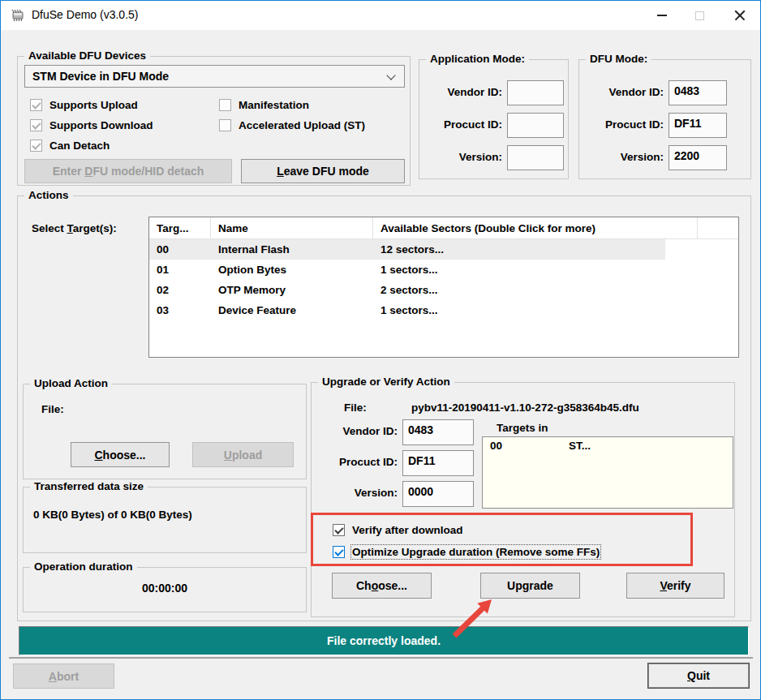  What do you see at coordinates (438, 494) in the screenshot?
I see `upgrade-version-field: 0000` at bounding box center [438, 494].